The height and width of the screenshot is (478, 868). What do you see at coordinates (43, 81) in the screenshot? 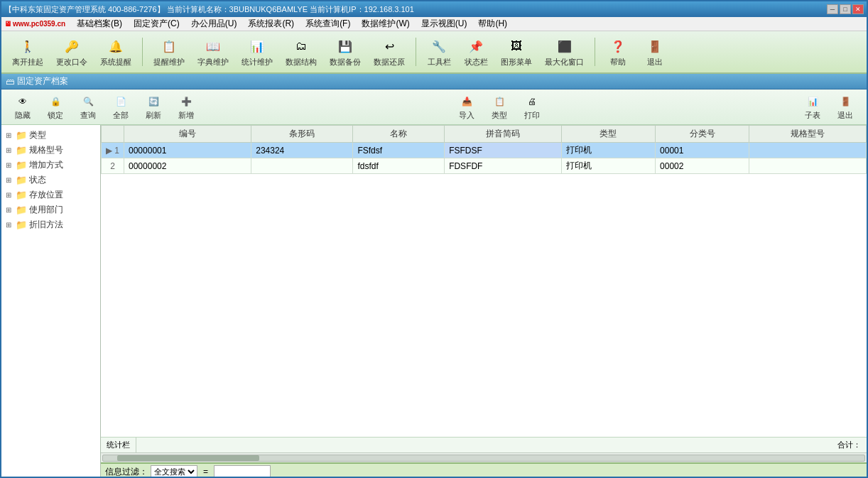
I see `subwin-title-text: 固定资产档案` at bounding box center [43, 81].